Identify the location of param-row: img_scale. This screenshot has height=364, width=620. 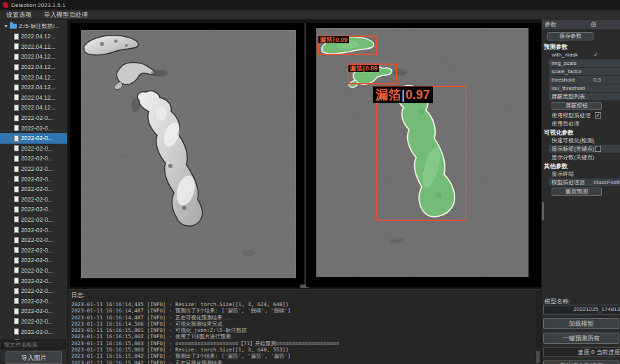
(584, 63).